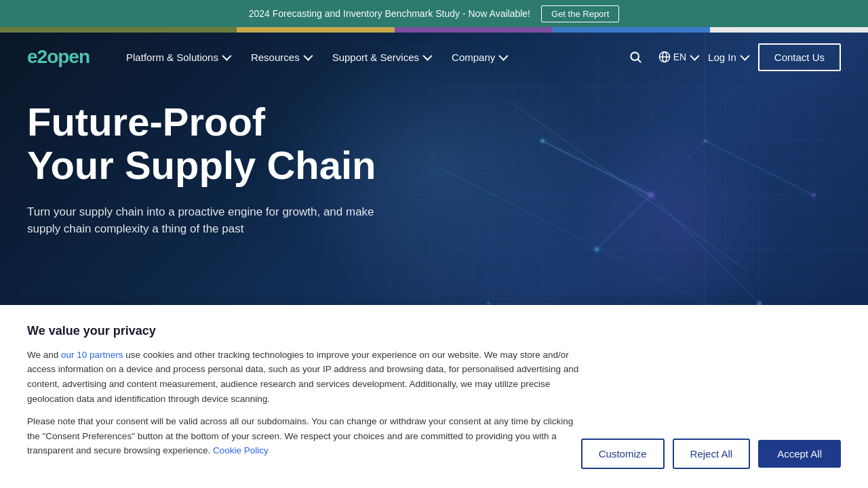  What do you see at coordinates (711, 454) in the screenshot?
I see `cookie-buttons: Customize Reject All Accept All` at bounding box center [711, 454].